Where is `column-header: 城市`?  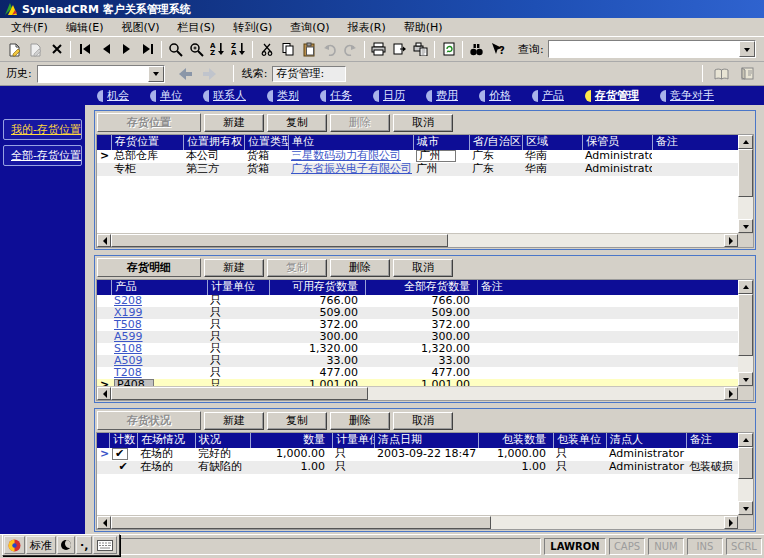
column-header: 城市 is located at coordinates (441, 142).